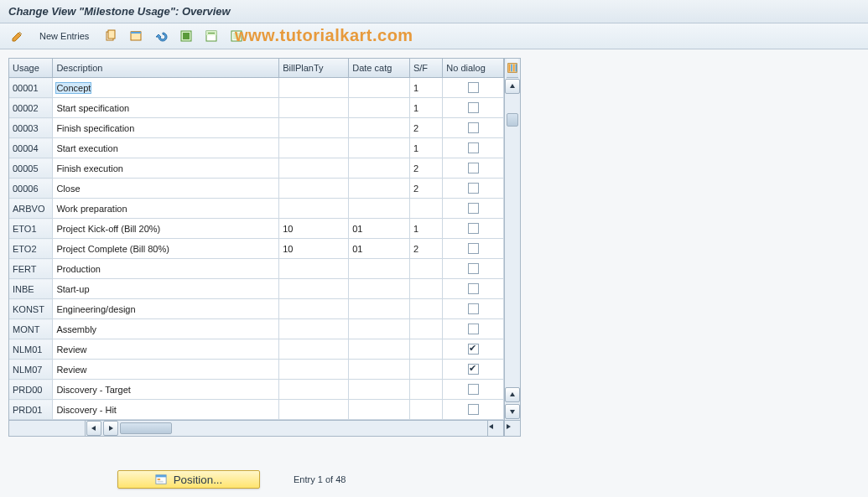  Describe the element at coordinates (161, 36) in the screenshot. I see `undo-change-button` at that location.